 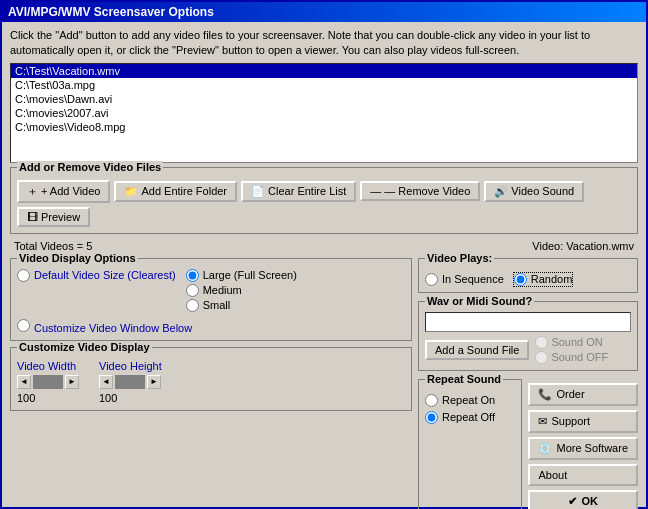 I want to click on about-button: About, so click(x=583, y=475).